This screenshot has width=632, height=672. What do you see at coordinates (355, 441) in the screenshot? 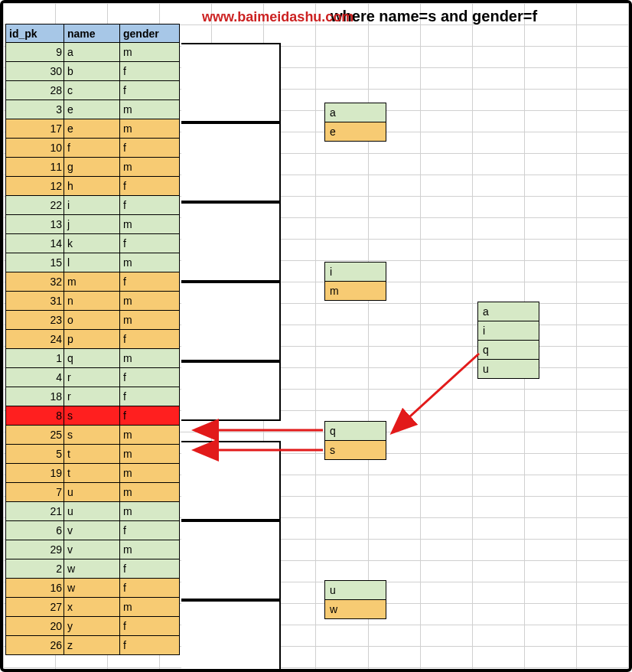
I see `branch-box-4: qs` at bounding box center [355, 441].